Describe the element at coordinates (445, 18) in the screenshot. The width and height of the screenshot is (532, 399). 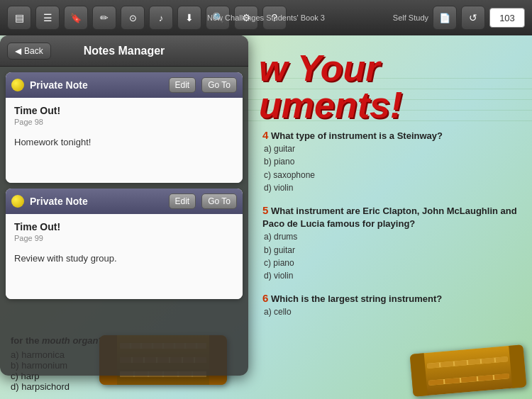
I see `document-icon: 📄` at that location.